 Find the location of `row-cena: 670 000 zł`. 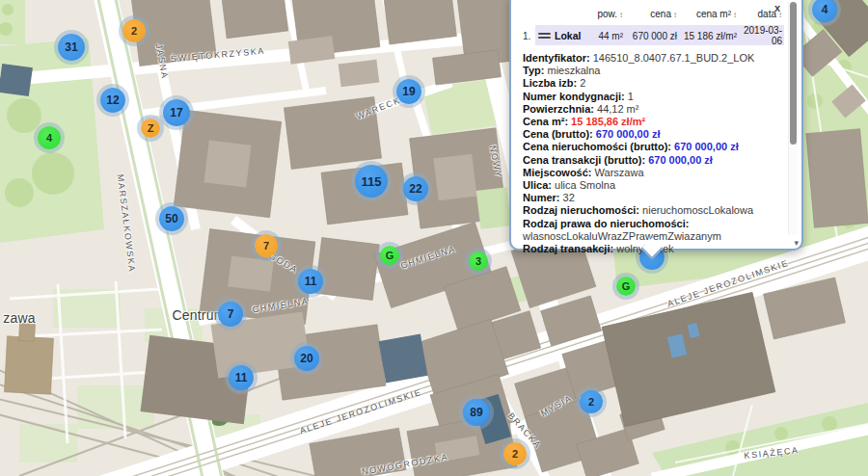

row-cena: 670 000 zł is located at coordinates (650, 37).